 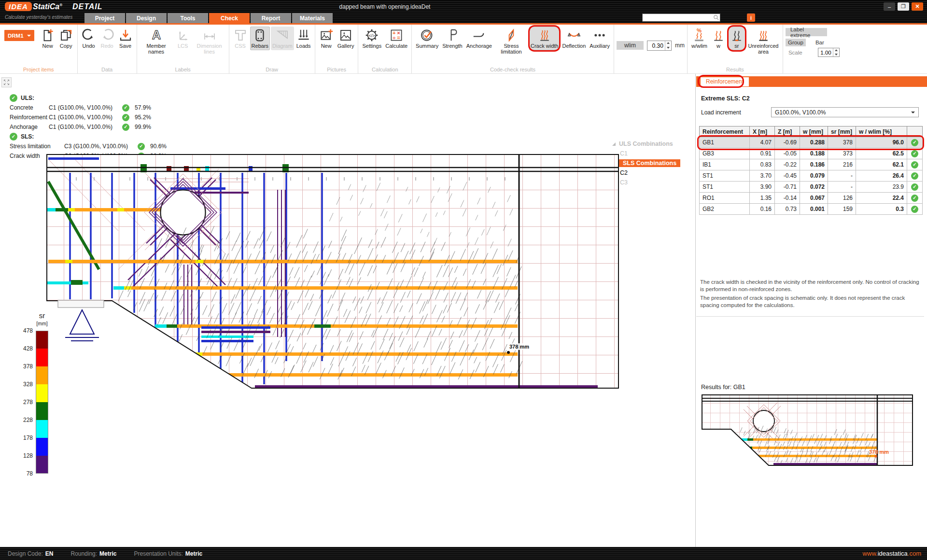 What do you see at coordinates (718, 39) in the screenshot?
I see `w-button: w` at bounding box center [718, 39].